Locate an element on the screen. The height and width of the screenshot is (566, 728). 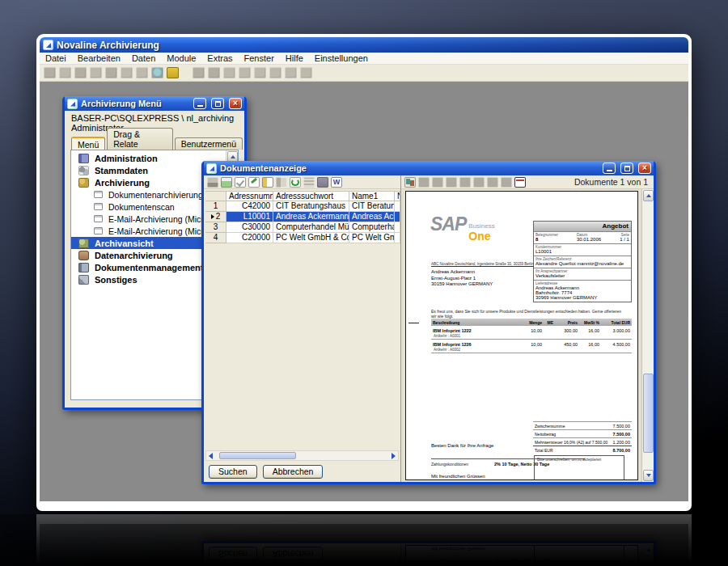
signature-icon is located at coordinates (95, 73).